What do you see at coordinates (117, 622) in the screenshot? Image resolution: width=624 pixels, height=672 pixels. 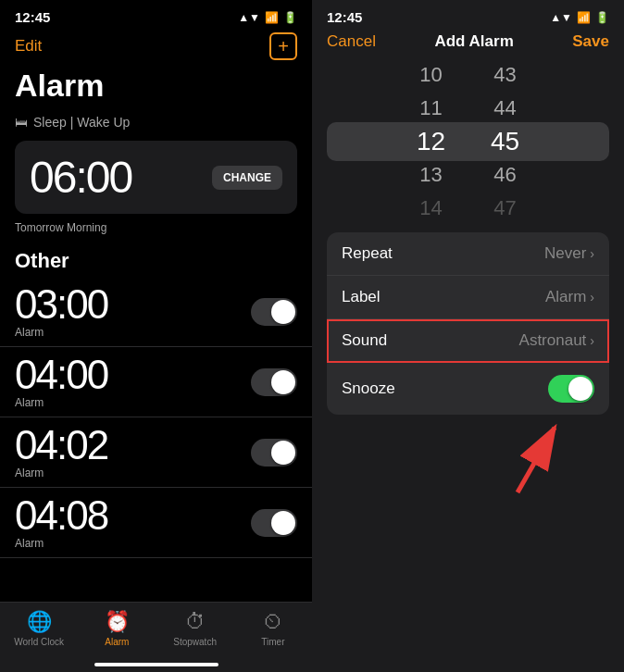 I see `alarm-icon: ⏰` at bounding box center [117, 622].